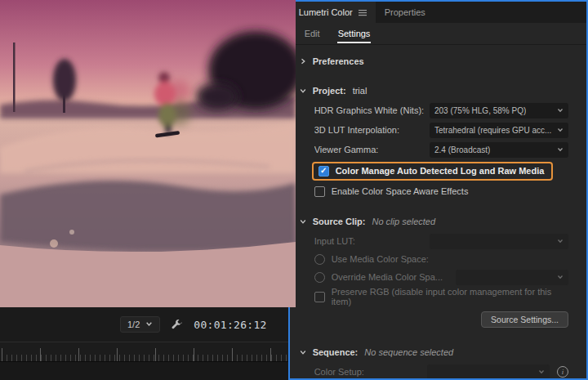  Describe the element at coordinates (434, 171) in the screenshot. I see `color-manage-row: ✓ Color Manage Auto Detected Log and Raw…` at that location.